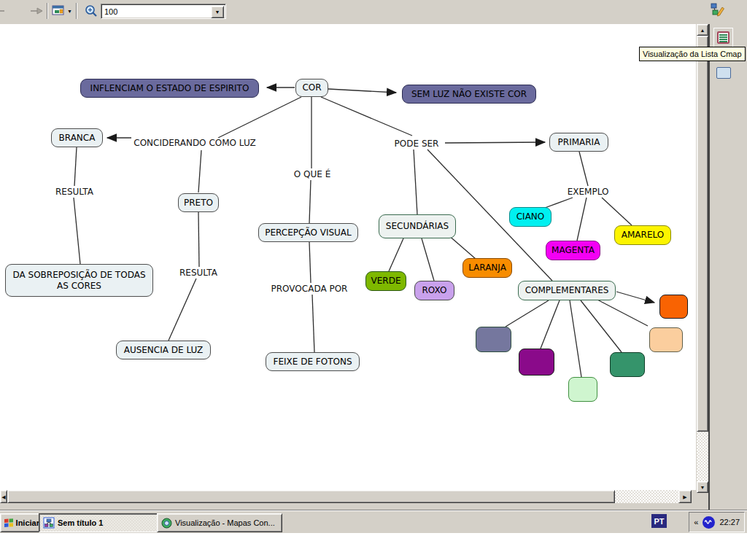 The image size is (747, 560). Describe the element at coordinates (163, 350) in the screenshot. I see `node-ausencia-de-luz: AUSENCIA DE LUZ` at that location.